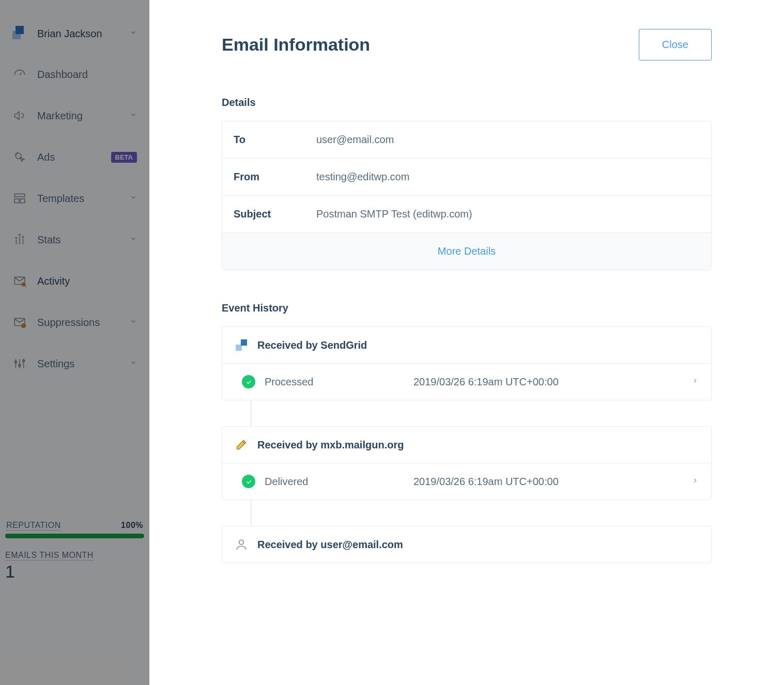 Image resolution: width=784 pixels, height=685 pixels. Describe the element at coordinates (296, 44) in the screenshot. I see `page-title: Email Information` at that location.